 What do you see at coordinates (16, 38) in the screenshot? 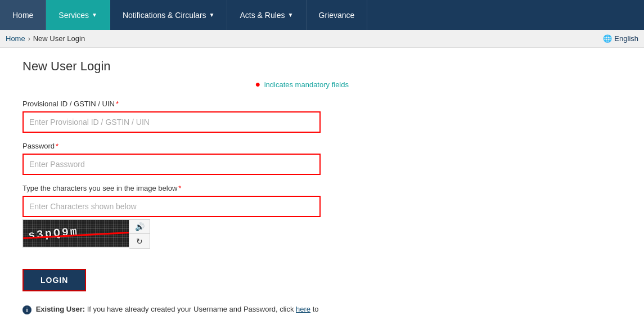
I see `breadcrumb-home-link: Home` at bounding box center [16, 38].